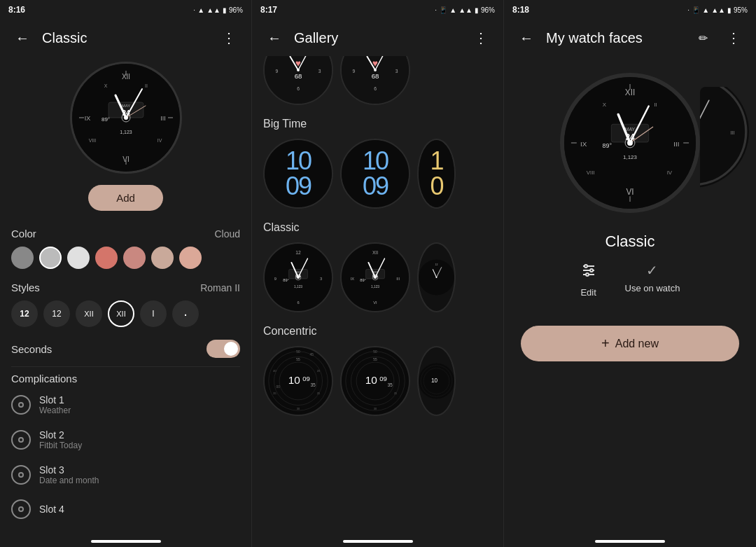  What do you see at coordinates (78, 258) in the screenshot?
I see `color-white` at bounding box center [78, 258].